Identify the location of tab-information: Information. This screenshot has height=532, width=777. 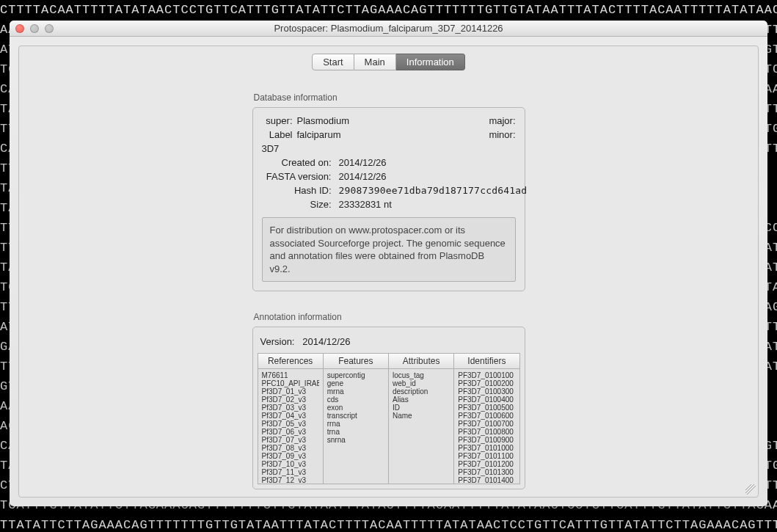
(431, 62).